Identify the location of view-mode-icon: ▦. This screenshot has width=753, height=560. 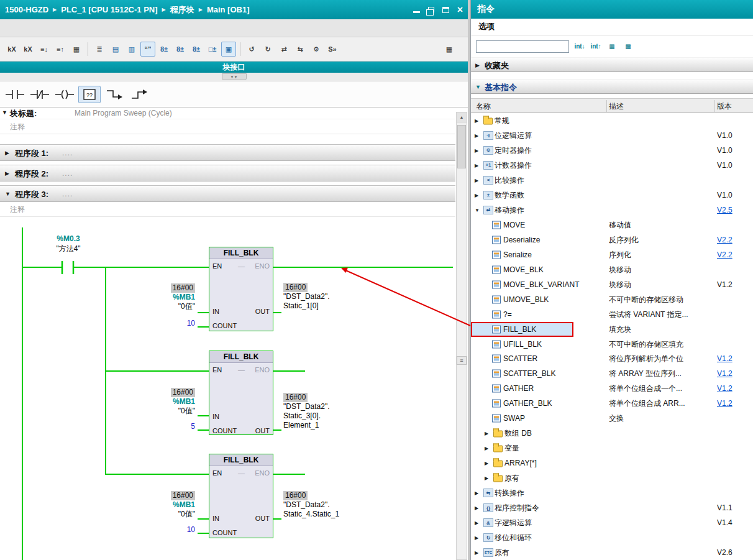
(612, 47).